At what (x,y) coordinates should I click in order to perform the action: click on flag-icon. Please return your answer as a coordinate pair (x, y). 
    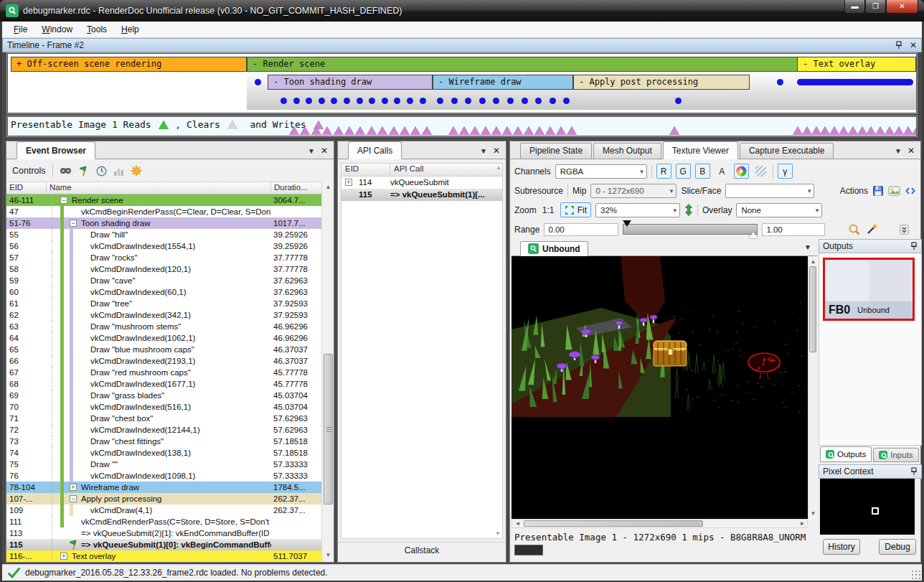
    Looking at the image, I should click on (84, 171).